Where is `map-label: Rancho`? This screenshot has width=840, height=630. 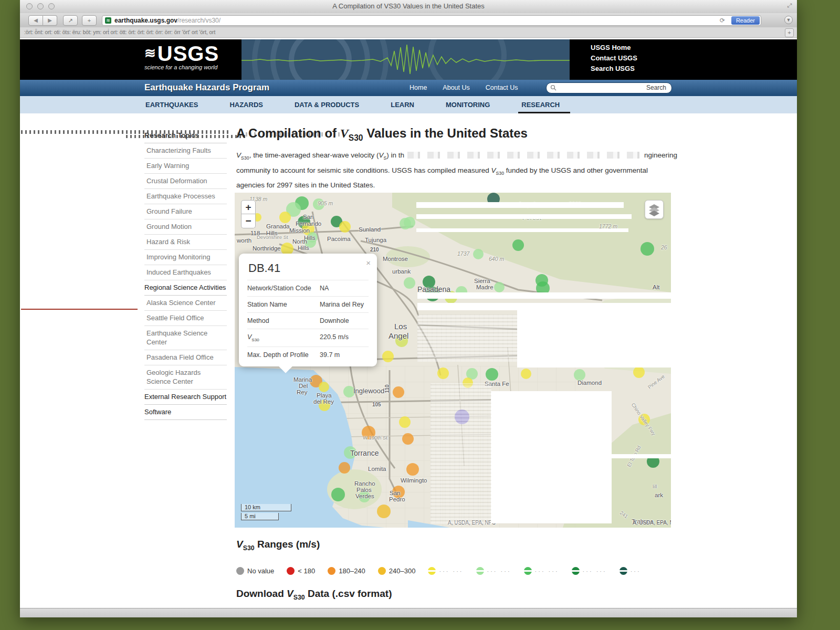 map-label: Rancho is located at coordinates (365, 484).